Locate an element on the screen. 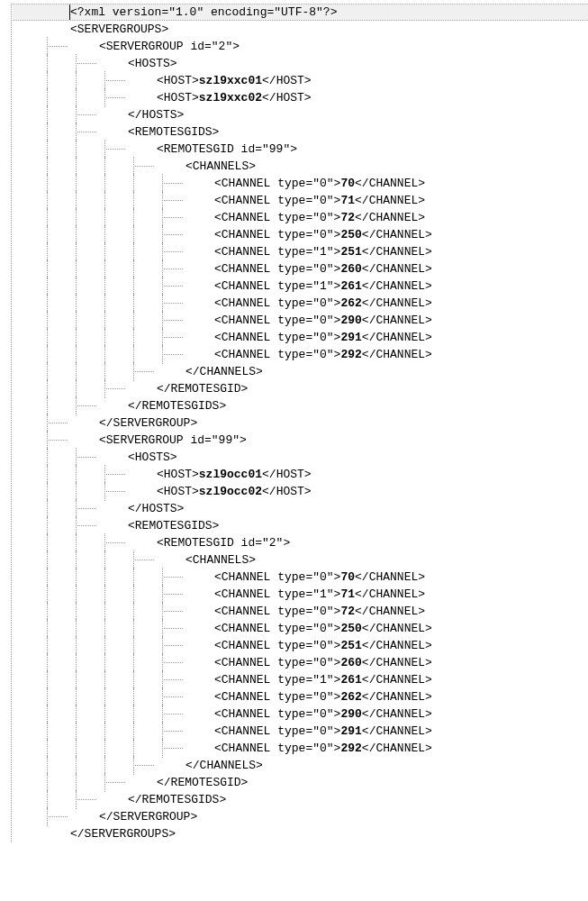  xml-declaration: <?xml version="1.0" encoding="UTF-8"?> is located at coordinates (204, 13).